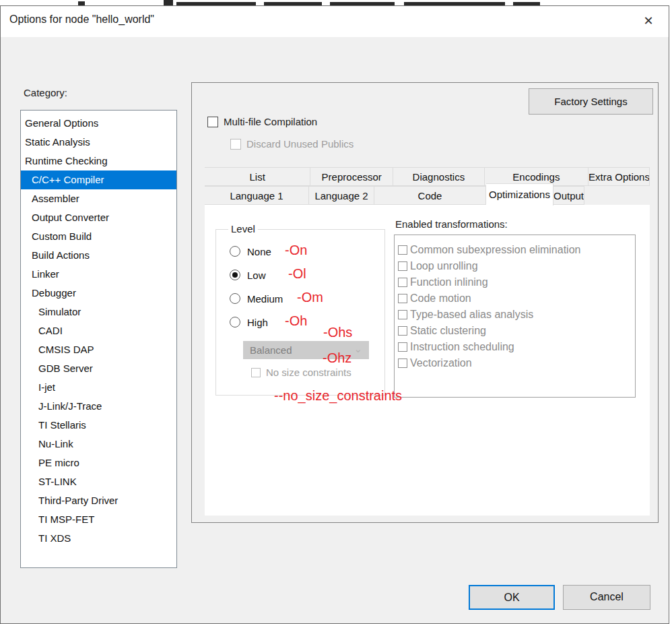  What do you see at coordinates (98, 387) in the screenshot?
I see `category-list-item: I-jet` at bounding box center [98, 387].